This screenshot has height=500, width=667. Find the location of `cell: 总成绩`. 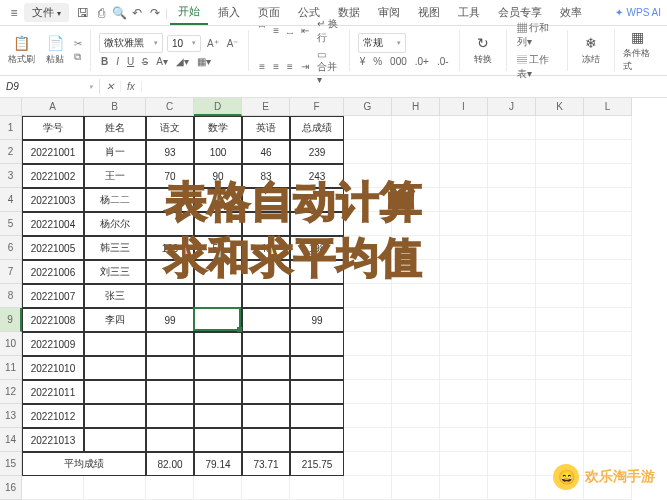

cell: 总成绩 is located at coordinates (317, 128).